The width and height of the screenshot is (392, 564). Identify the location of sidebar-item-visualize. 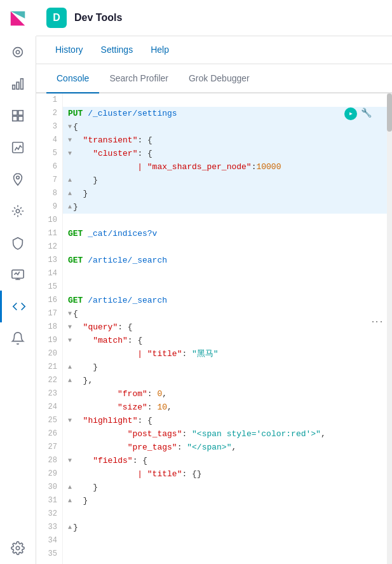
(18, 84).